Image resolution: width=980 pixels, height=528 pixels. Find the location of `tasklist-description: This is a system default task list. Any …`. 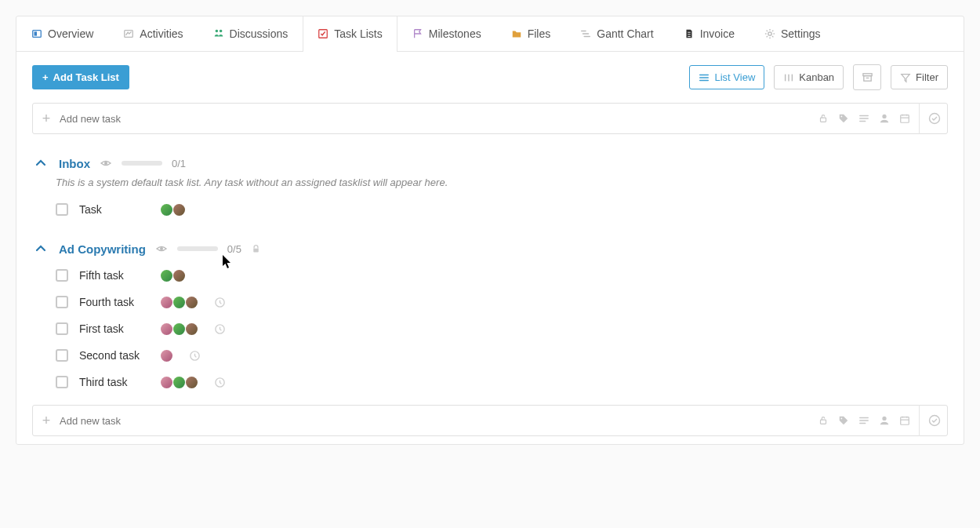

tasklist-description: This is a system default task list. Any … is located at coordinates (490, 182).